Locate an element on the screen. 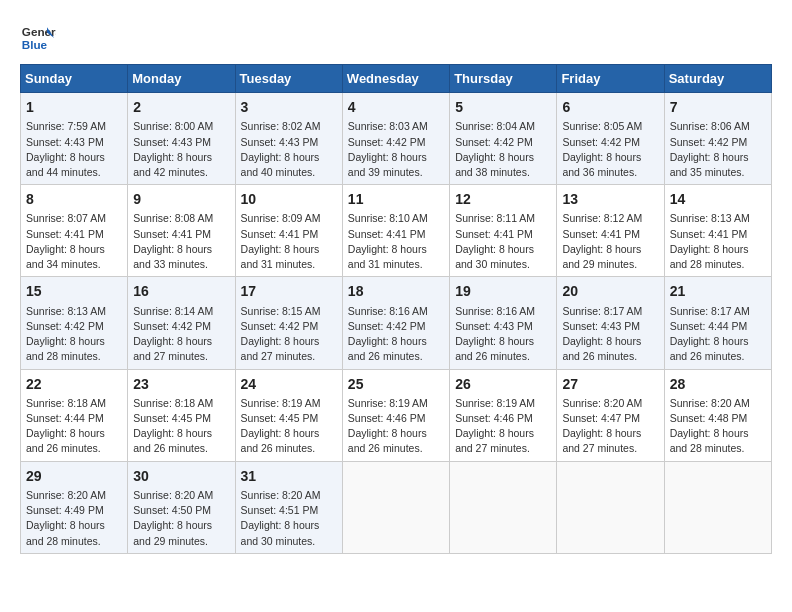 The image size is (792, 612). calendar-week-4: 22Sunrise: 8:18 AMSunset: 4:44 PMDayligh… is located at coordinates (396, 415).